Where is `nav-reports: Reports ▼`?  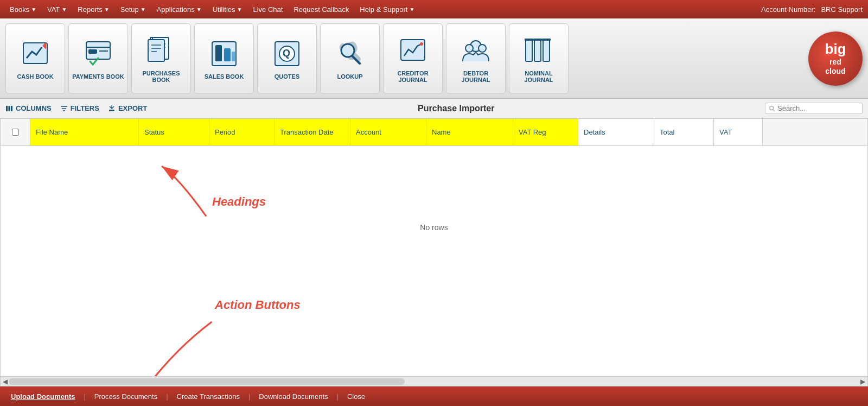
nav-reports: Reports ▼ is located at coordinates (93, 10).